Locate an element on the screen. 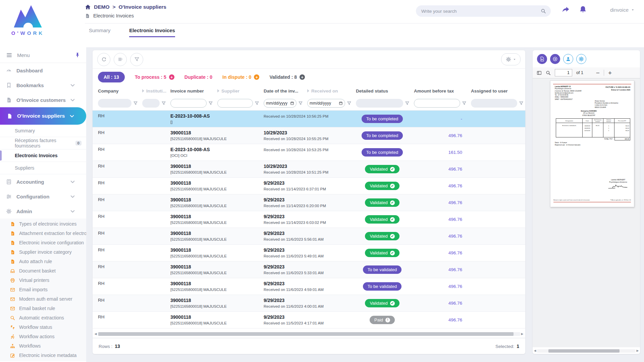 This screenshot has width=644, height=362. invoice-row: RH E-2023-10-008-AS [] Received on 10/28… is located at coordinates (309, 119).